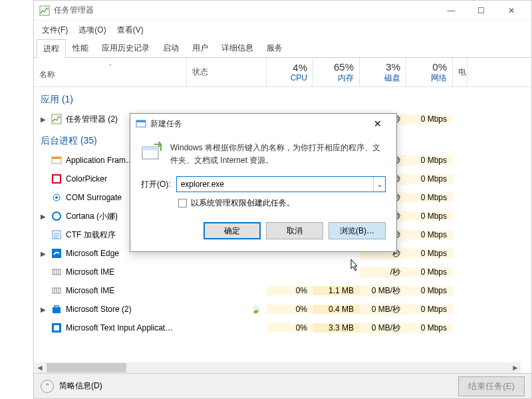 This screenshot has height=399, width=532. Describe the element at coordinates (263, 124) in the screenshot. I see `dialog-titlebar: 新建任务 ✕` at that location.